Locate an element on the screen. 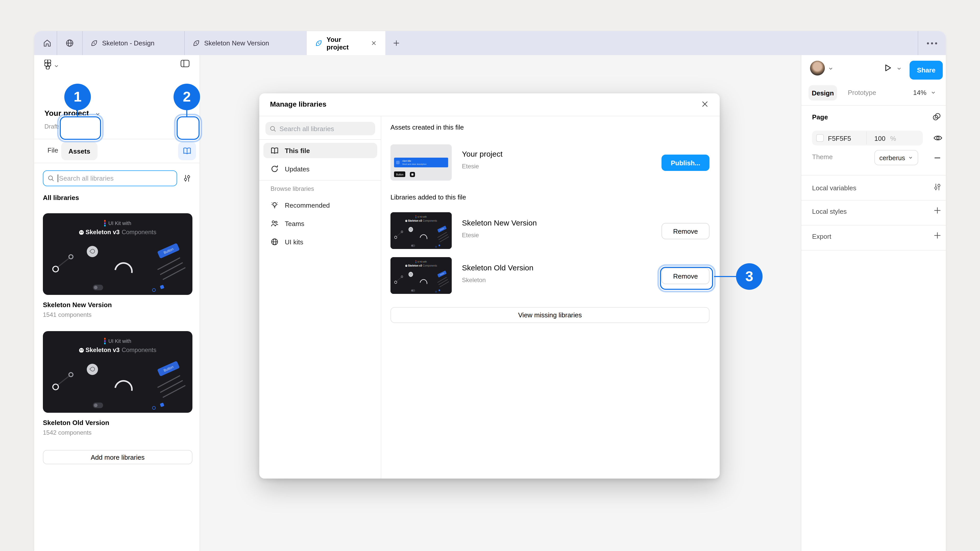 The width and height of the screenshot is (980, 551). library-card-skeleton-new: UI Kit with Skeleton v3Components Button is located at coordinates (118, 254).